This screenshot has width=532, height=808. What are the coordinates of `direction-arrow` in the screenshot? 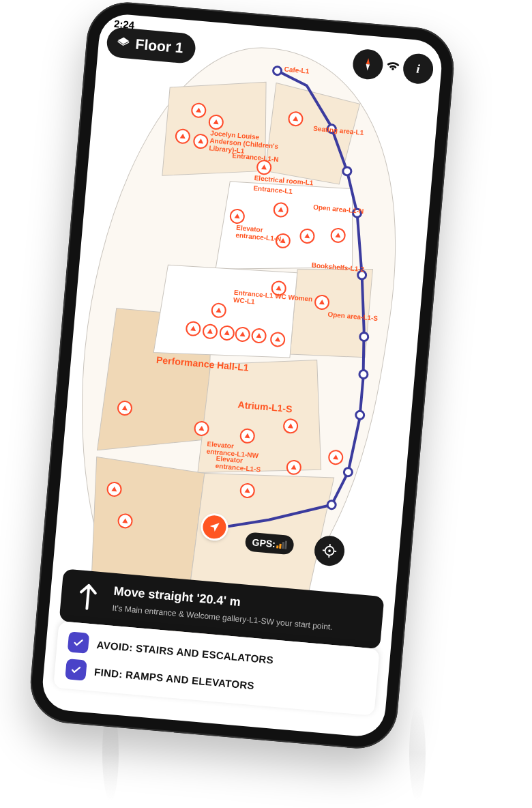 It's located at (88, 596).